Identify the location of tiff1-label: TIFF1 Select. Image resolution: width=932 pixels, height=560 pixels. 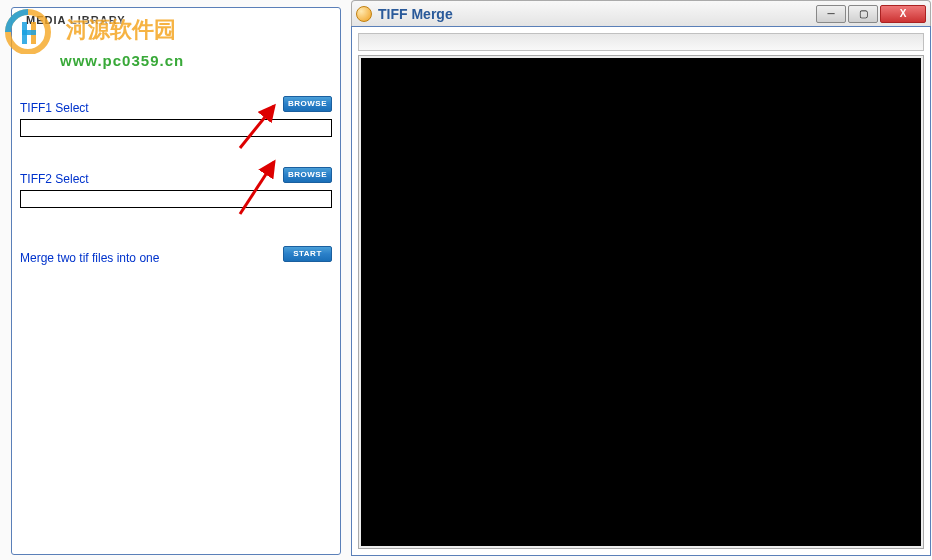
(54, 108).